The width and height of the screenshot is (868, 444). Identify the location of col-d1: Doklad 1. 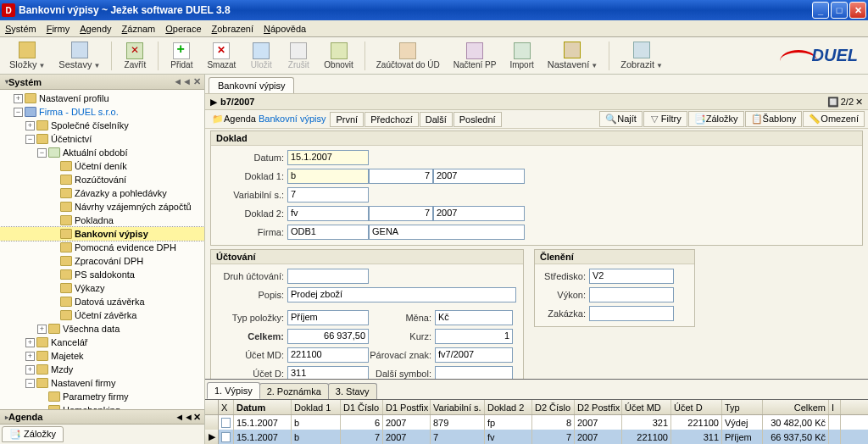
(316, 407).